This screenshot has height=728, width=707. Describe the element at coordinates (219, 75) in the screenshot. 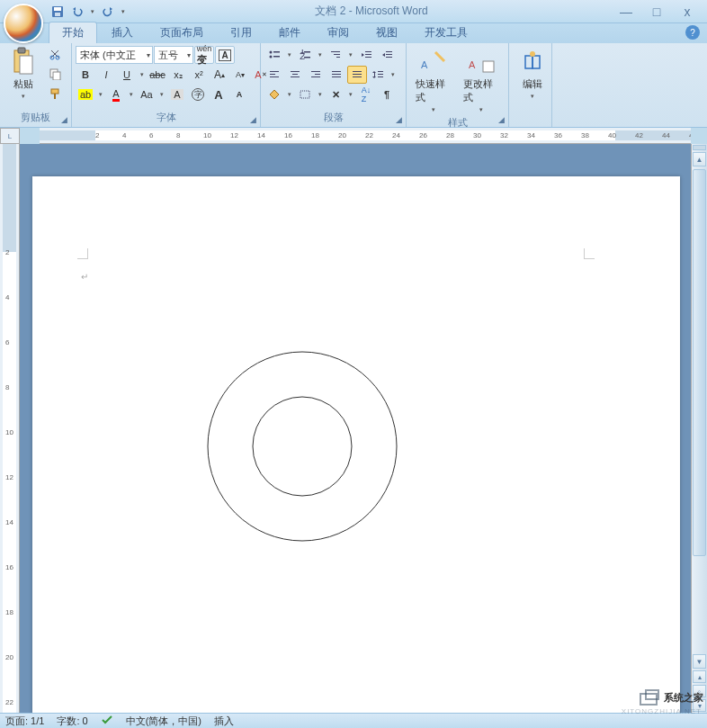

I see `grow-font-button: A▴` at that location.